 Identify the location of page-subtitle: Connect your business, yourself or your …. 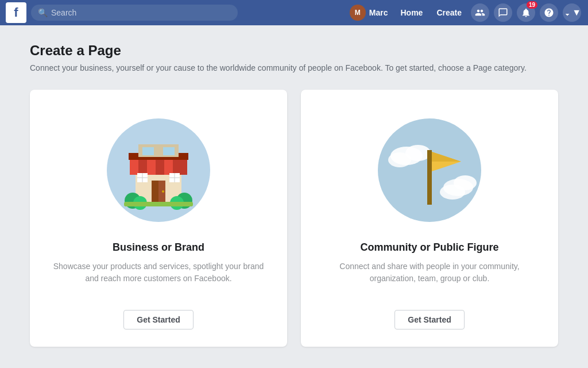
(294, 68).